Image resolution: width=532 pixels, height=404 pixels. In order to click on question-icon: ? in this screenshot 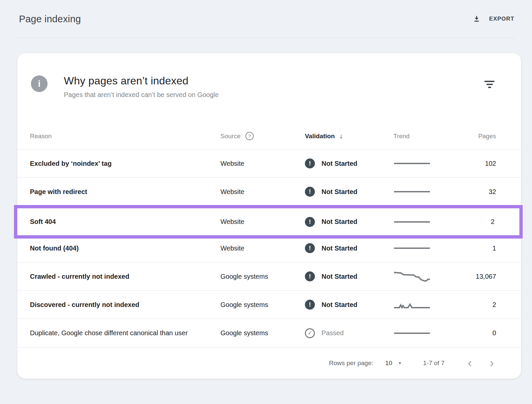, I will do `click(249, 136)`.